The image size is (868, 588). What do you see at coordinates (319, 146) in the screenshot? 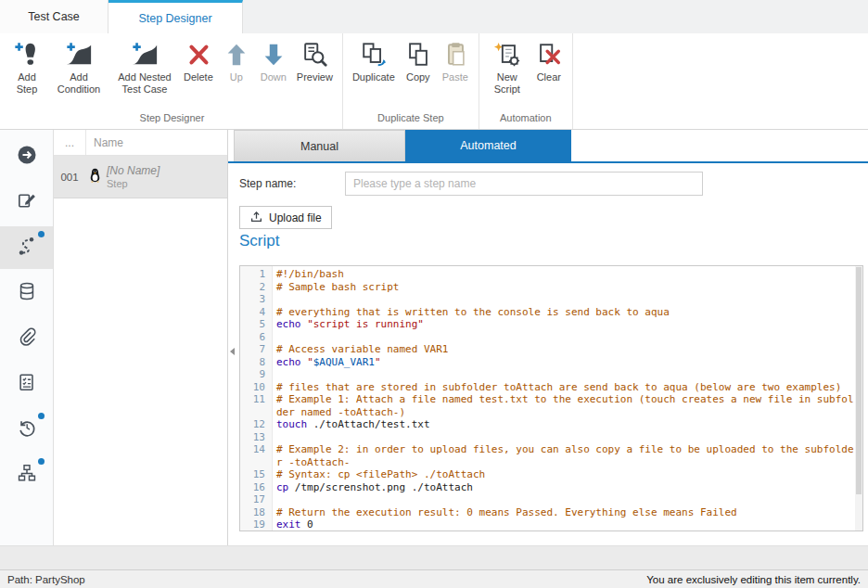
I see `tab-manual: Manual` at bounding box center [319, 146].